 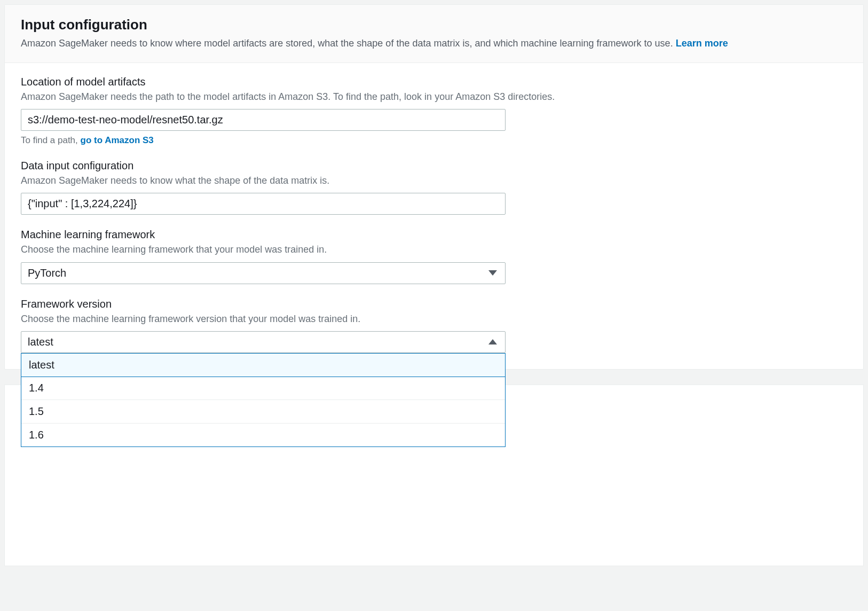 I want to click on panel-description-text: Amazon SageMaker needs to know where mod…, so click(x=347, y=43).